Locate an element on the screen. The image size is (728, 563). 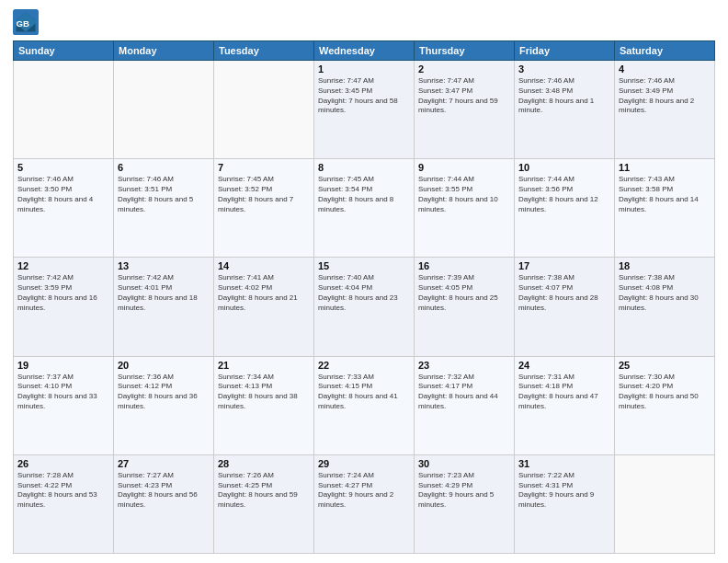
calendar-cell: 16Sunrise: 7:39 AM Sunset: 4:05 PM Dayli… is located at coordinates (465, 307).